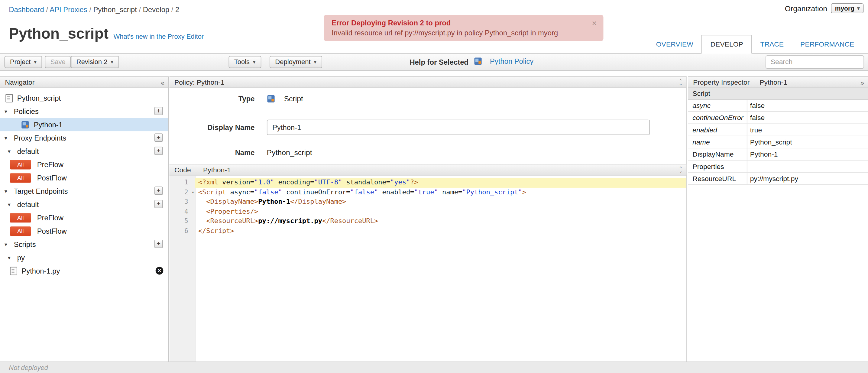 The image size is (868, 373). I want to click on fold-icon: ▾, so click(193, 192).